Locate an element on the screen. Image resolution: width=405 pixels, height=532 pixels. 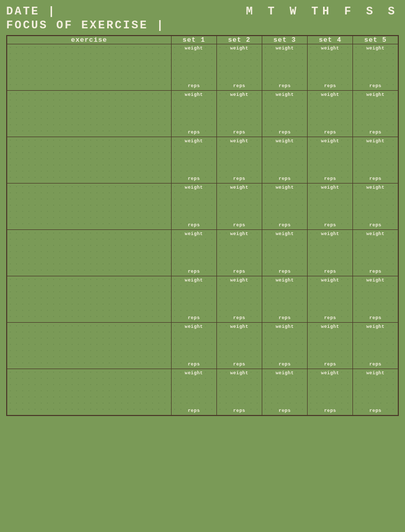
reps-label-r3-s2: reps is located at coordinates (239, 179).